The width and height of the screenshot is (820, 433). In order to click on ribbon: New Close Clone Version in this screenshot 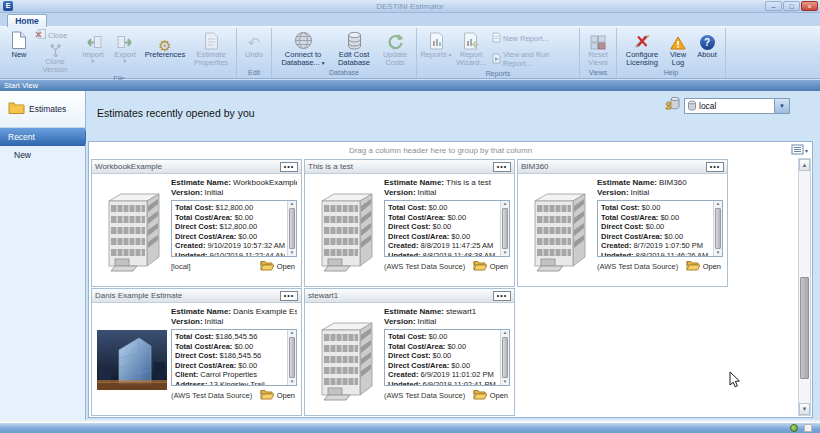, I will do `click(410, 53)`.